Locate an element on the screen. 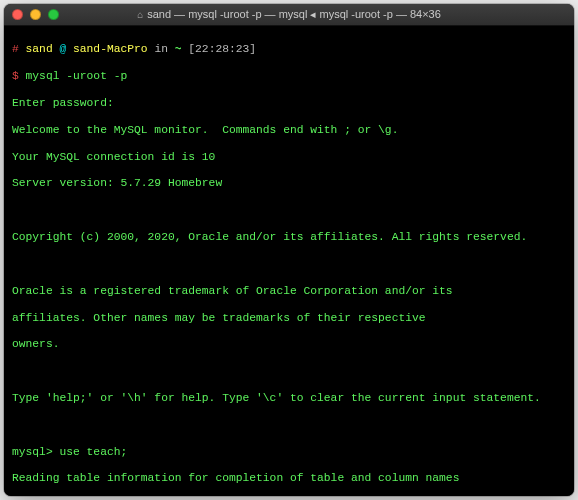  prompt-dollar: $ is located at coordinates (16, 76).